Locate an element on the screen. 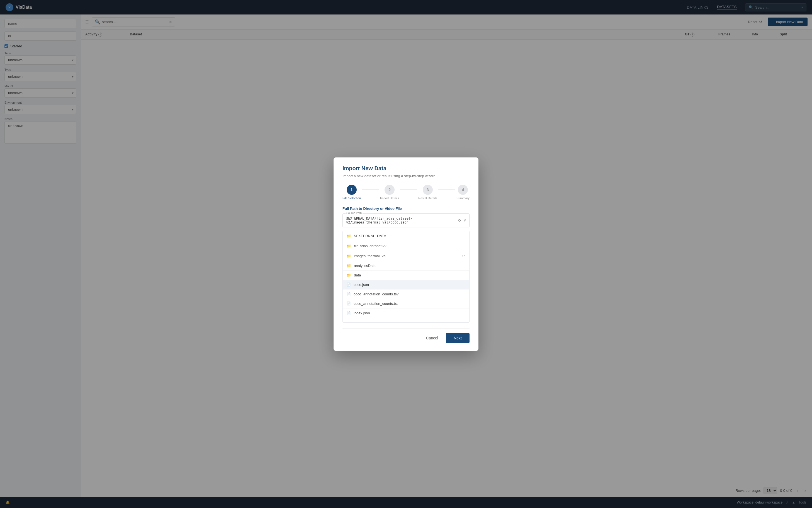  modal-title: Import New Data is located at coordinates (406, 169).